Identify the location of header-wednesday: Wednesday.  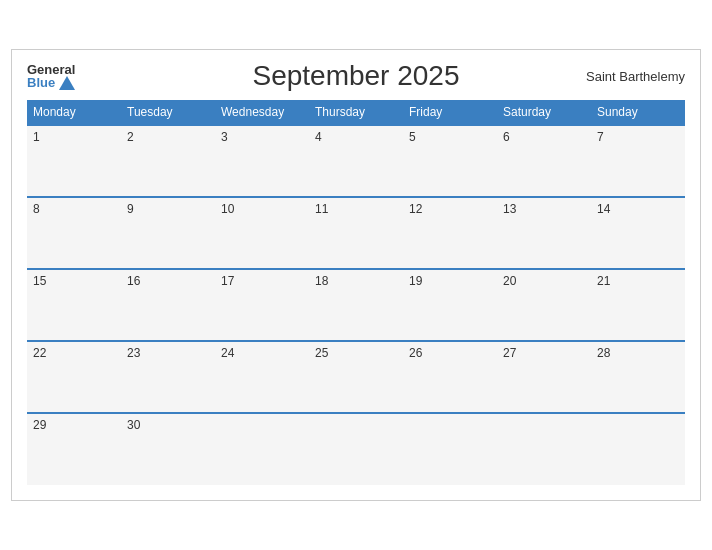
(262, 112).